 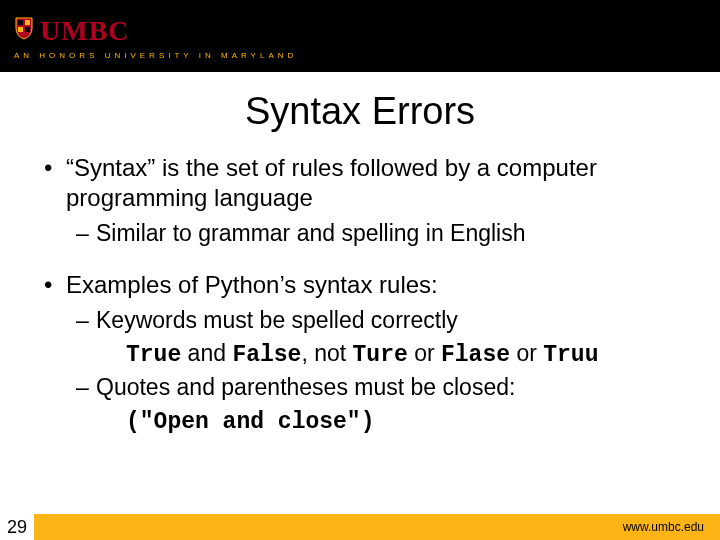 What do you see at coordinates (360, 112) in the screenshot?
I see `slide-title: Syntax Errors` at bounding box center [360, 112].